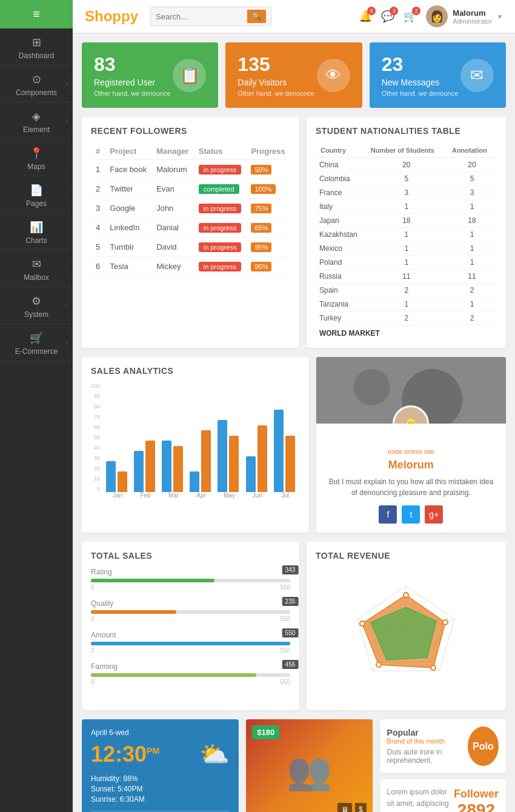 This screenshot has height=812, width=515. I want to click on slider-label: Rating, so click(190, 572).